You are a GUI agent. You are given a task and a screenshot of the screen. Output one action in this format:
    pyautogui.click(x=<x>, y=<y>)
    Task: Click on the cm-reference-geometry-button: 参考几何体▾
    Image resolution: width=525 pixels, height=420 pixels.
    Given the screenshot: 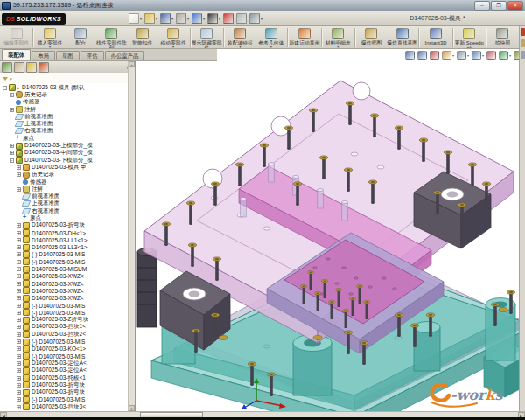 What is the action you would take?
    pyautogui.click(x=271, y=38)
    